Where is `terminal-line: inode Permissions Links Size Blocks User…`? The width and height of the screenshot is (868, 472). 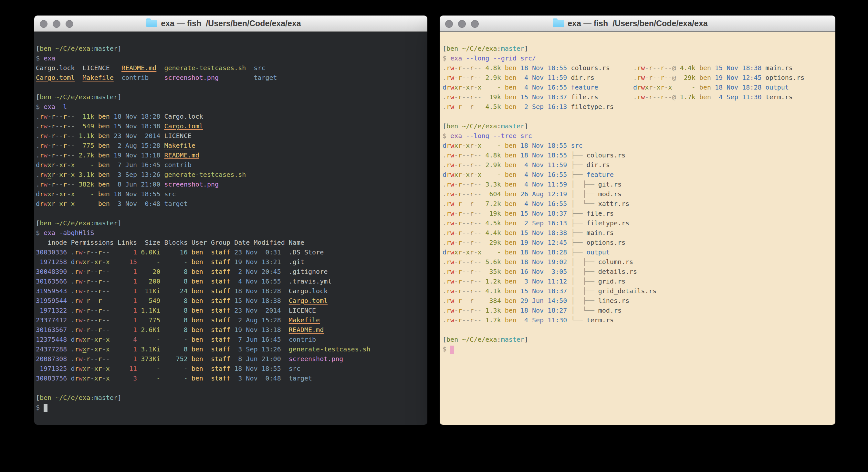
terminal-line: inode Permissions Links Size Blocks User… is located at coordinates (231, 243).